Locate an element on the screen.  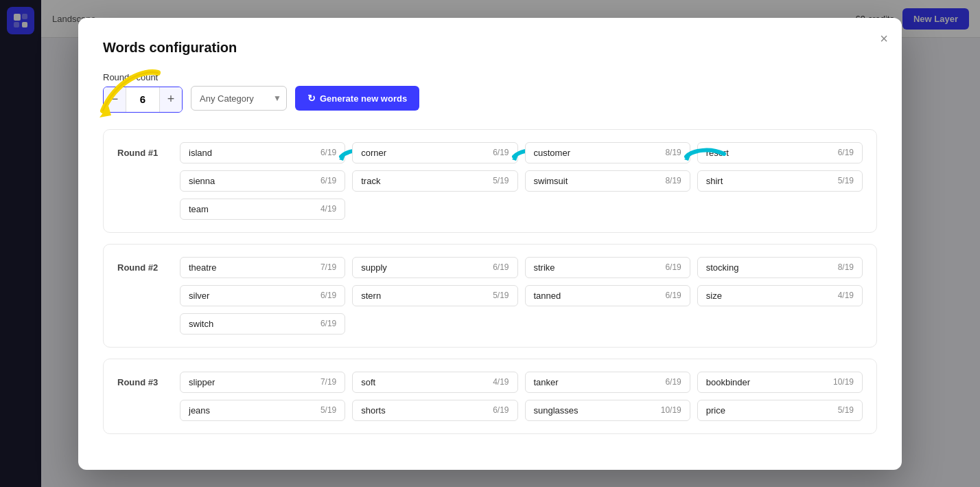
stepper-decrement: − is located at coordinates (115, 100).